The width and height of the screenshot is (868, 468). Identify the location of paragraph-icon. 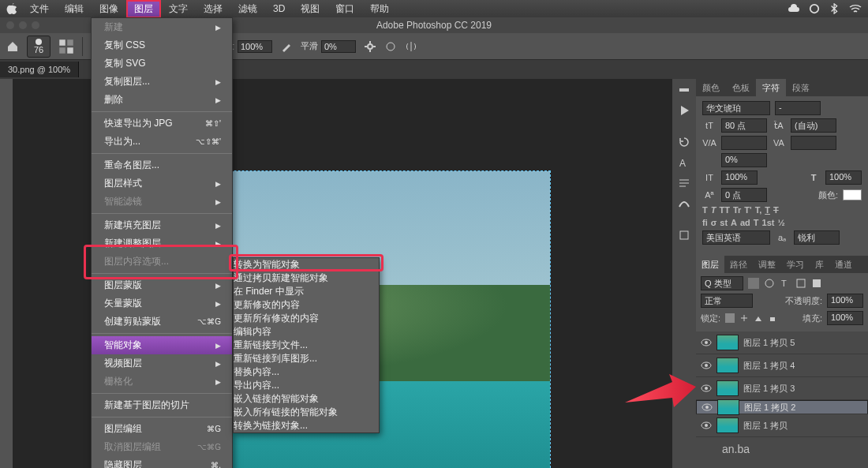
(684, 183).